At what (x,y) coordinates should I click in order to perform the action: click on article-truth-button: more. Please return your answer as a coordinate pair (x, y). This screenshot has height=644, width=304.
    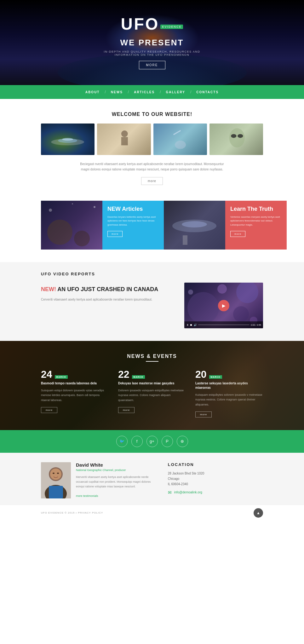
    Looking at the image, I should click on (238, 234).